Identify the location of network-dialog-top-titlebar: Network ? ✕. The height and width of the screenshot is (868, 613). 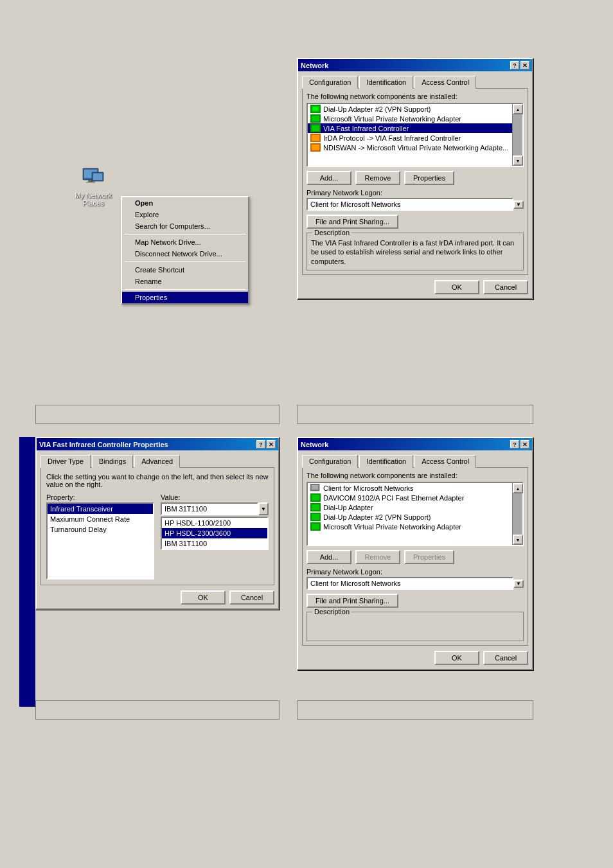
(415, 66).